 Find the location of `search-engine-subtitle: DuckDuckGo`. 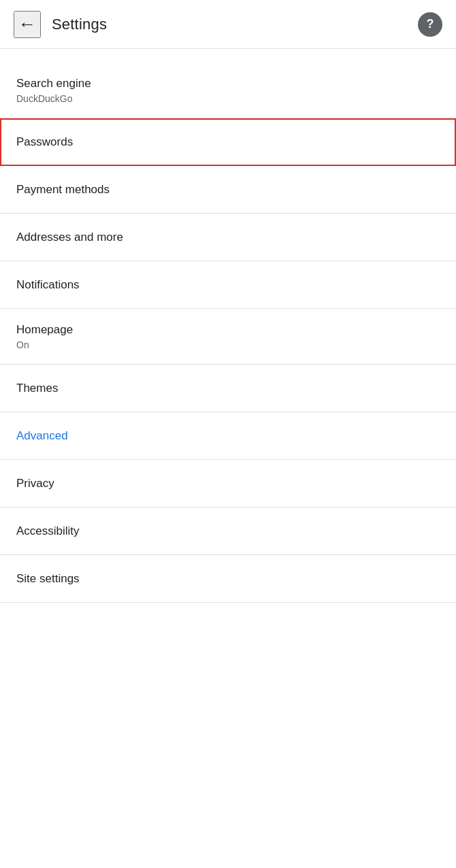

search-engine-subtitle: DuckDuckGo is located at coordinates (228, 99).